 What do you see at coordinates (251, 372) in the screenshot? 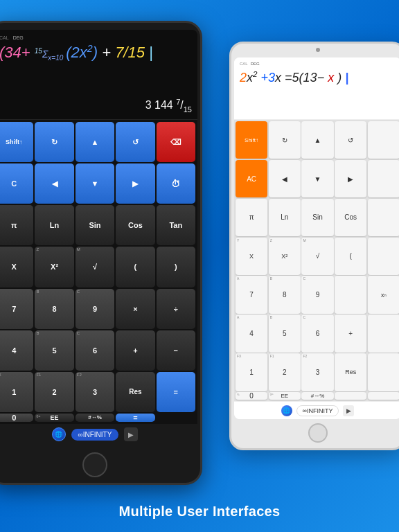
I see `light-1-button: FX1` at bounding box center [251, 372].